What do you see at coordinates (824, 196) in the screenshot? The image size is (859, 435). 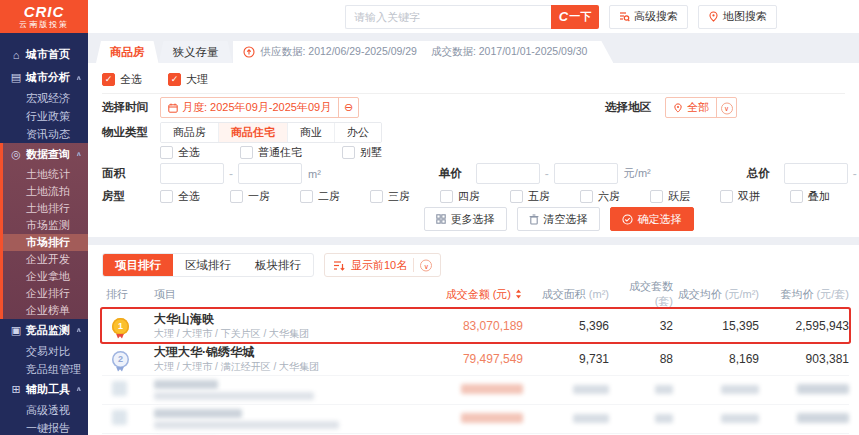 I see `room-stacked-checkbox: 叠加` at bounding box center [824, 196].